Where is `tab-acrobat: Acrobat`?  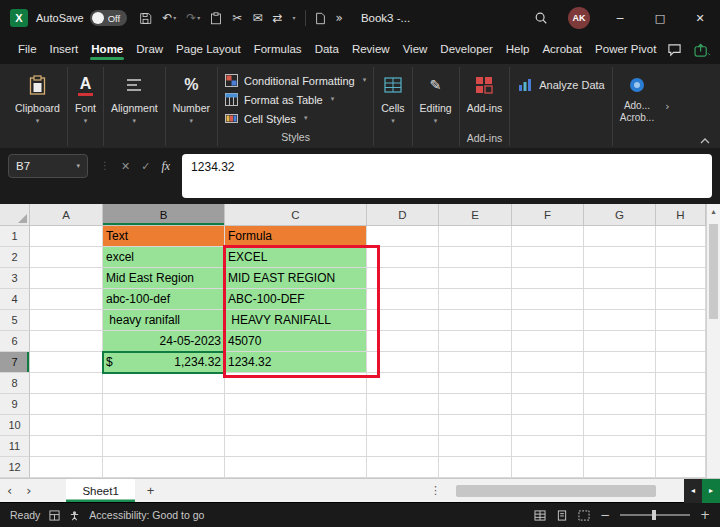 tab-acrobat: Acrobat is located at coordinates (562, 50).